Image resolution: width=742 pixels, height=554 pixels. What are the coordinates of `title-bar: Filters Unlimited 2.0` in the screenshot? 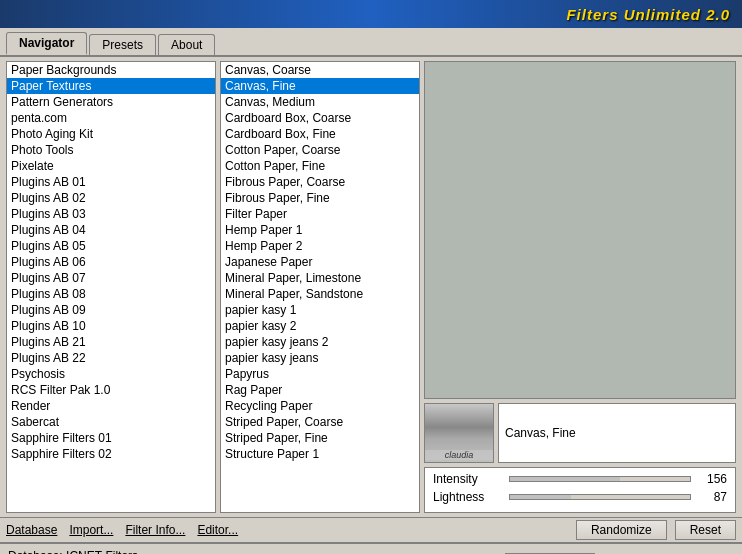 It's located at (371, 14).